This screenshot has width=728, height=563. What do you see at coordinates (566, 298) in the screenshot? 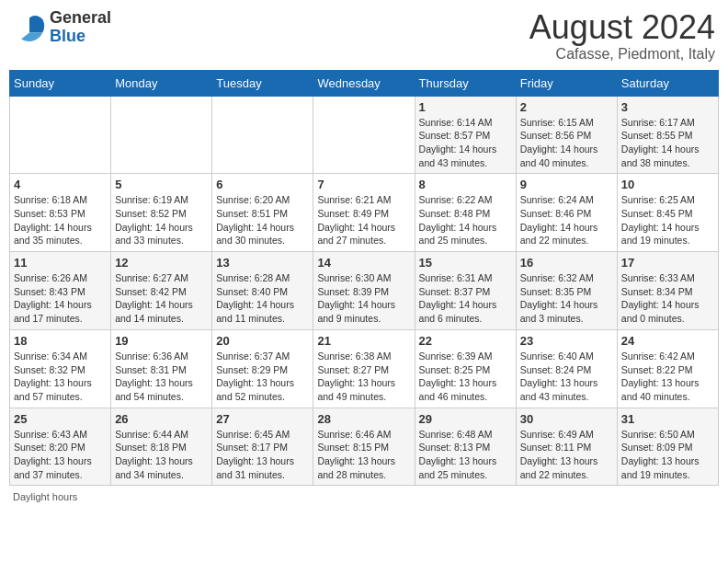
I see `day-info: Sunrise: 6:32 AM Sunset: 8:35 PM Dayligh…` at bounding box center [566, 298].